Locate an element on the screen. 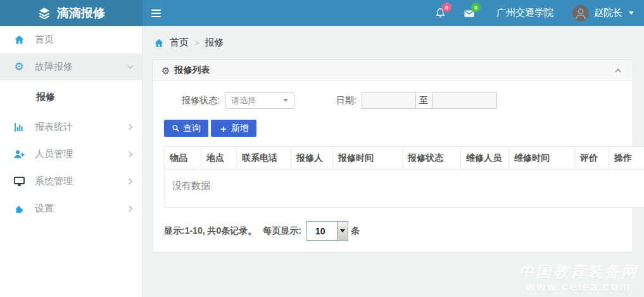 The width and height of the screenshot is (644, 297). user-menu-button: 赵院长 is located at coordinates (605, 13).